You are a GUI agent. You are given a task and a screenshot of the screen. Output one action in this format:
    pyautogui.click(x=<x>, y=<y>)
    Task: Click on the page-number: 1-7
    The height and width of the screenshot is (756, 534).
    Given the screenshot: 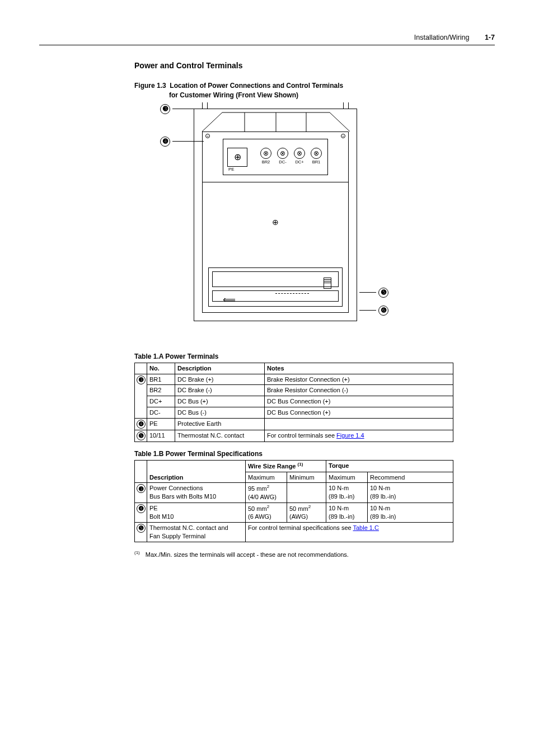 What is the action you would take?
    pyautogui.click(x=490, y=37)
    